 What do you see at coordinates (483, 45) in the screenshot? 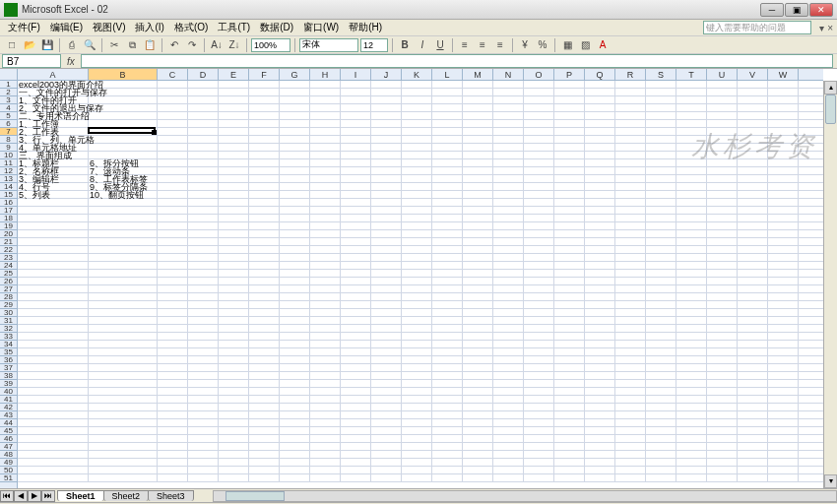
I see `align-center-icon: ≡` at bounding box center [483, 45].